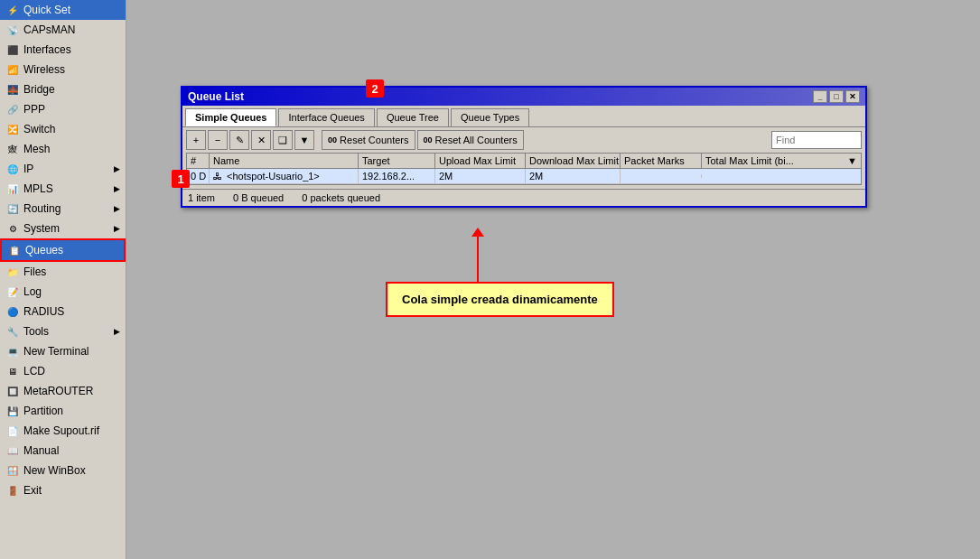 The width and height of the screenshot is (980, 559). What do you see at coordinates (374, 140) in the screenshot?
I see `reset-counters-label: Reset Counters` at bounding box center [374, 140].